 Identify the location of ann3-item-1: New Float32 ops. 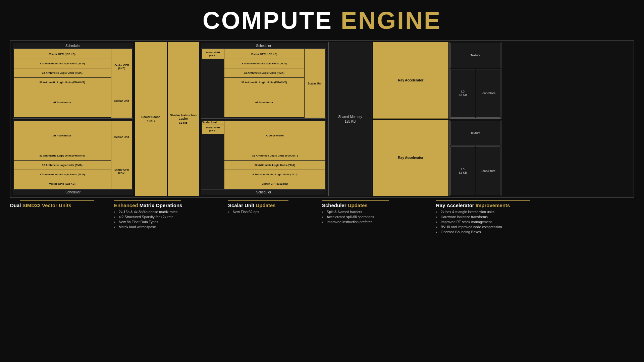
(275, 212).